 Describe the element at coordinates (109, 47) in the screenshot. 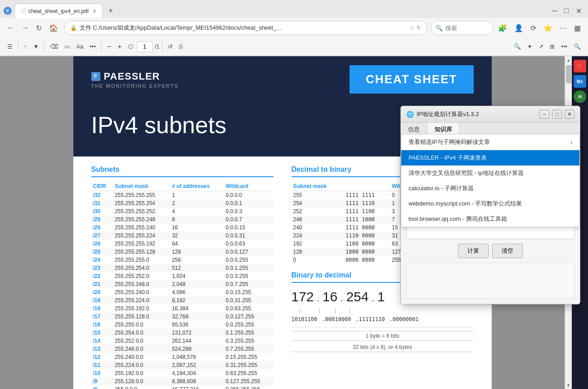

I see `zoom-out-btn: −` at that location.